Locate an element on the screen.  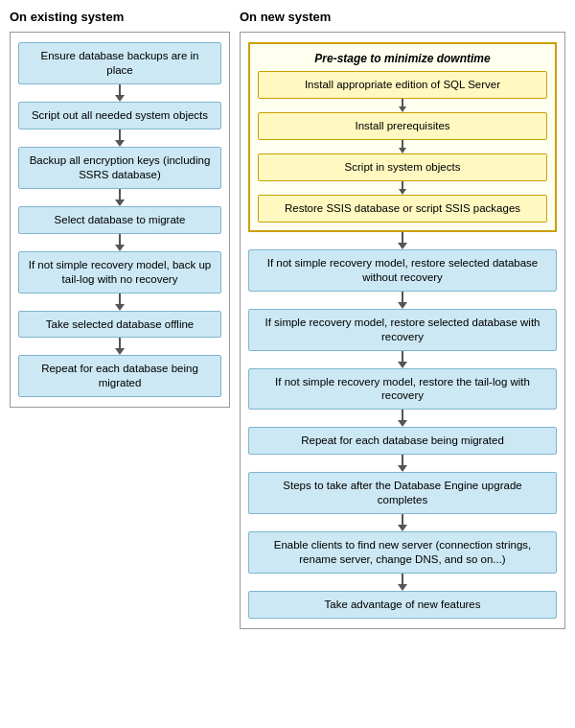
left-step-4: If not simple recovery model, back up ta… is located at coordinates (120, 272).